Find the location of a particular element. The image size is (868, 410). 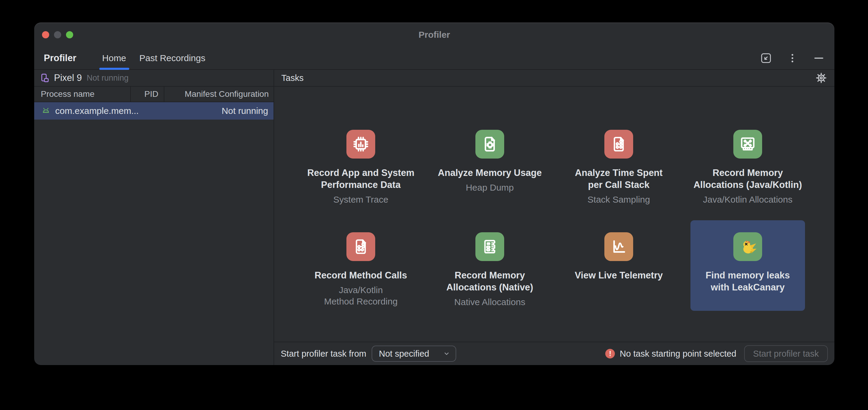

memory-native-icon is located at coordinates (490, 246).